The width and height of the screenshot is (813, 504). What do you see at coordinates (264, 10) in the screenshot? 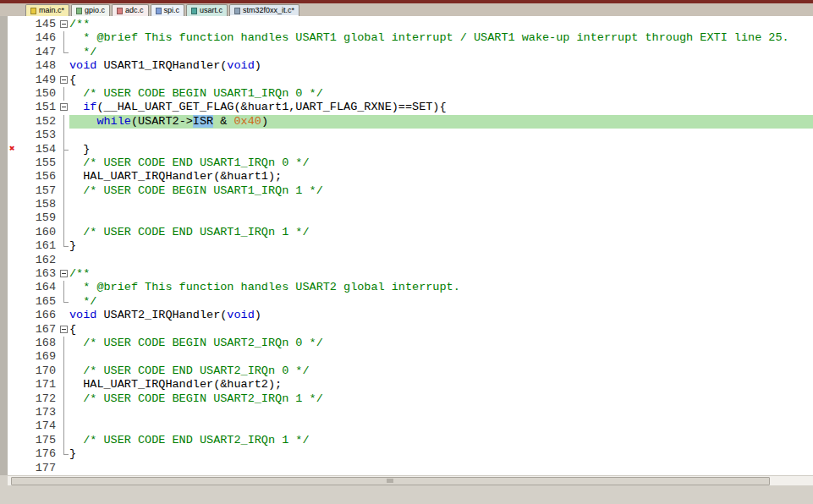
I see `tab-stm32f0xx-it-c: stm32f0xx_it.c*` at bounding box center [264, 10].